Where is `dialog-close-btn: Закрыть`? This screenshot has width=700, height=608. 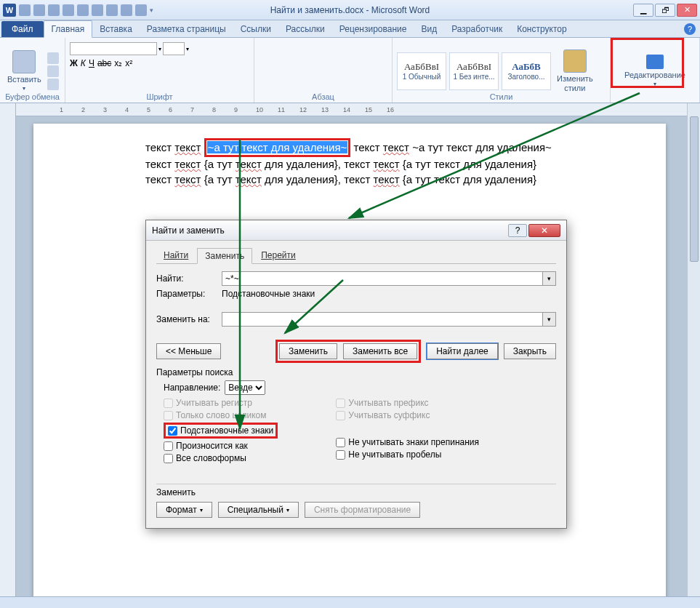
dialog-close-btn: Закрыть is located at coordinates (530, 351).